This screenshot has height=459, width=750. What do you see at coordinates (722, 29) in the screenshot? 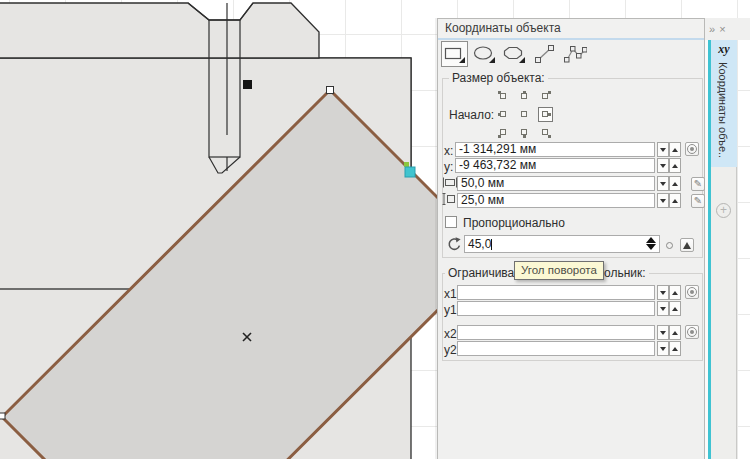
I see `docker-close-button: ×` at bounding box center [722, 29].